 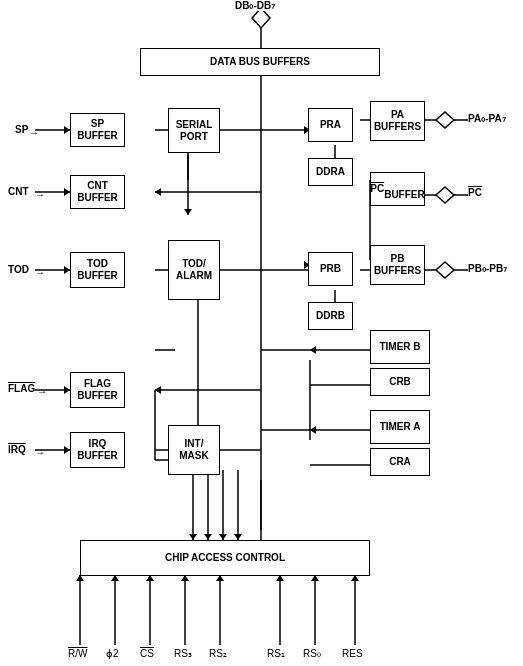 I want to click on irq-arrow: →, so click(x=40, y=452).